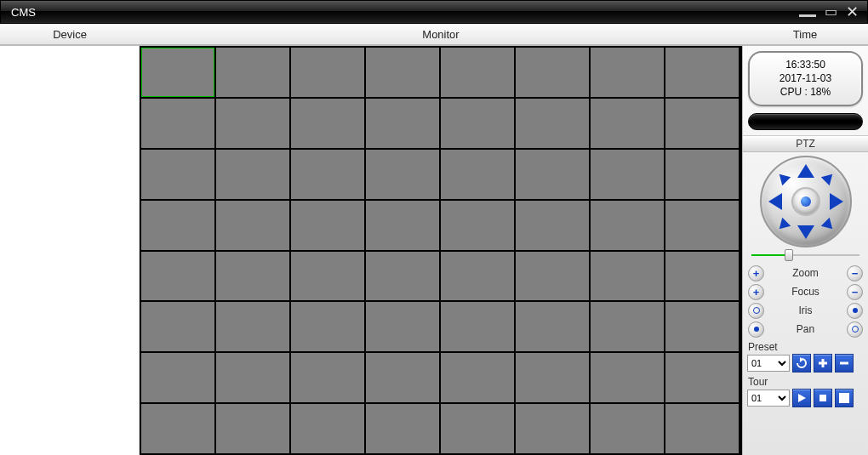 The height and width of the screenshot is (455, 868). I want to click on ptz-down-button, so click(806, 232).